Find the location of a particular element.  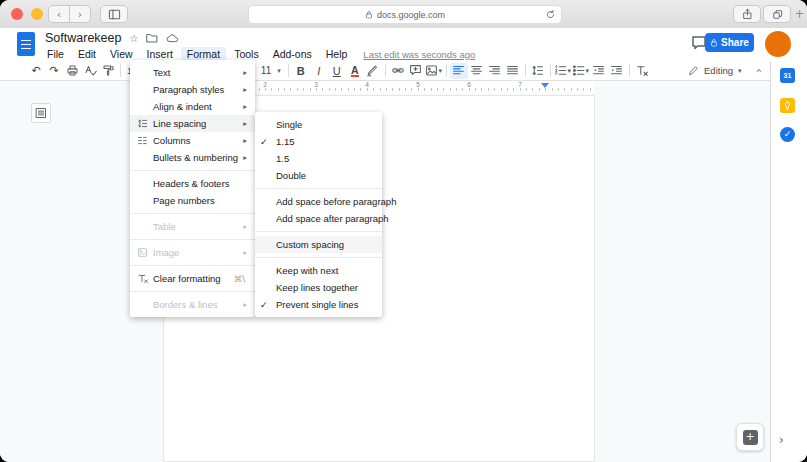

format-item-clear-formatting: Clear formatting⌘\ is located at coordinates (192, 278).